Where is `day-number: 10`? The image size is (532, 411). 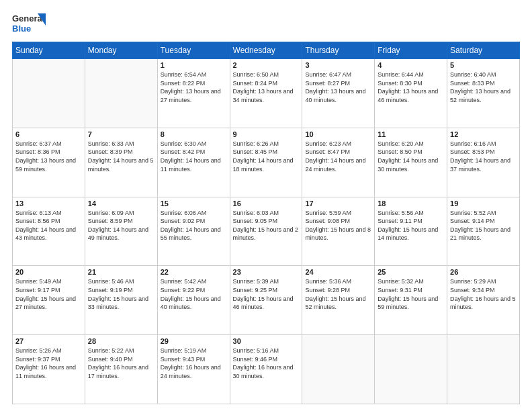
day-number: 10 is located at coordinates (339, 134).